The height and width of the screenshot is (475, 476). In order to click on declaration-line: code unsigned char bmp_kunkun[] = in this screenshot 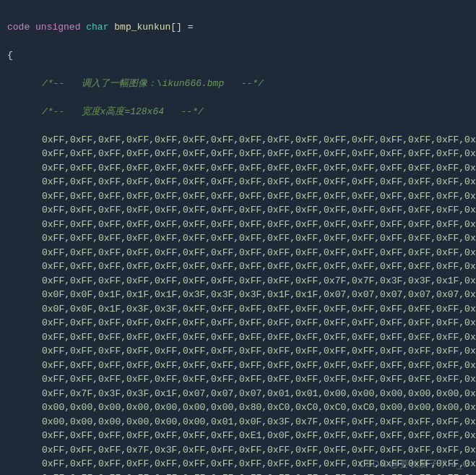, I will do `click(238, 27)`.